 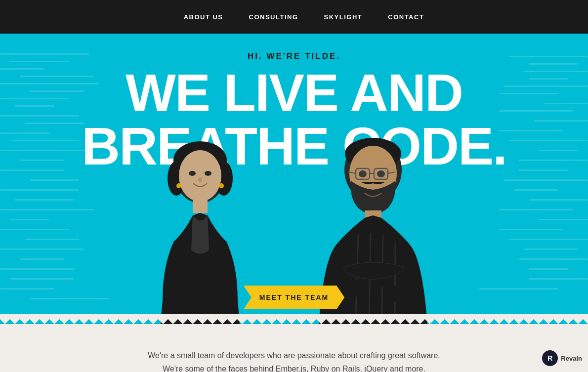 What do you see at coordinates (294, 56) in the screenshot?
I see `hero-subtitle: HI. WE'RE TILDE.` at bounding box center [294, 56].